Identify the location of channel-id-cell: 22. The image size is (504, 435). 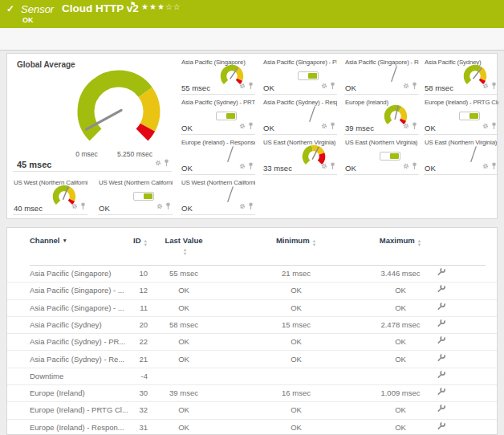
(125, 342).